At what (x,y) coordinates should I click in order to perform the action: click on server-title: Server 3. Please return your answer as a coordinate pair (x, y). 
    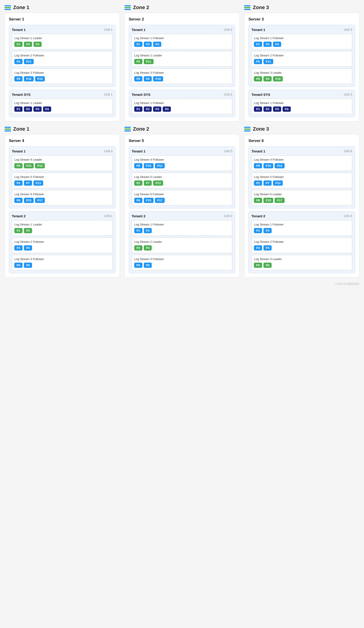
    Looking at the image, I should click on (302, 19).